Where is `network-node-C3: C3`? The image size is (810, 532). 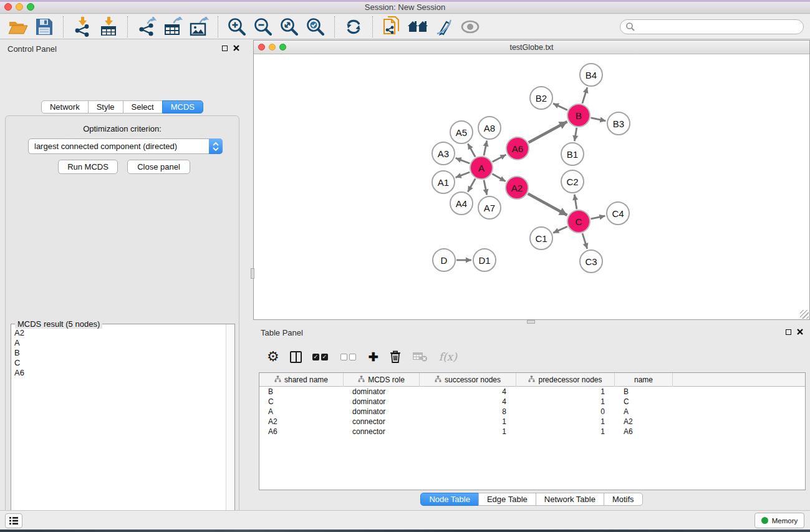 network-node-C3: C3 is located at coordinates (591, 261).